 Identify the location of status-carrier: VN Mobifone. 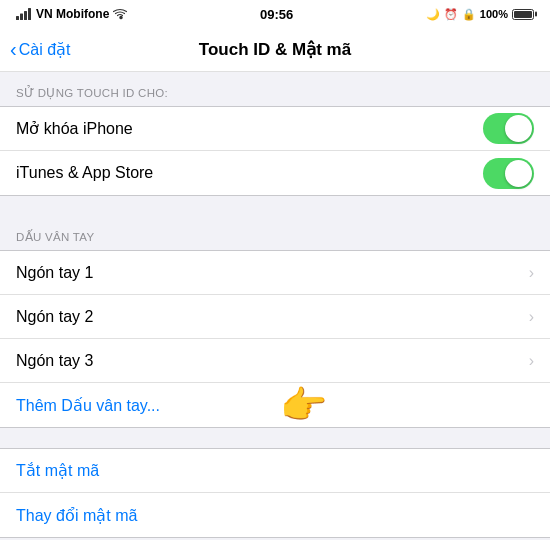
(72, 14).